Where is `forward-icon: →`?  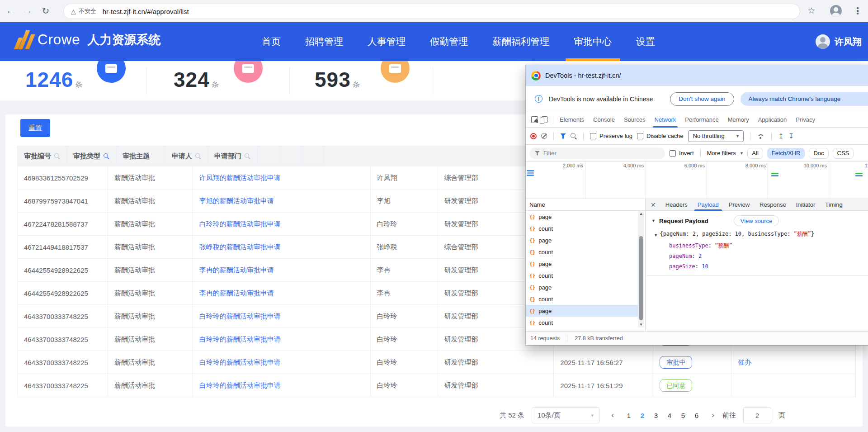 forward-icon: → is located at coordinates (28, 11).